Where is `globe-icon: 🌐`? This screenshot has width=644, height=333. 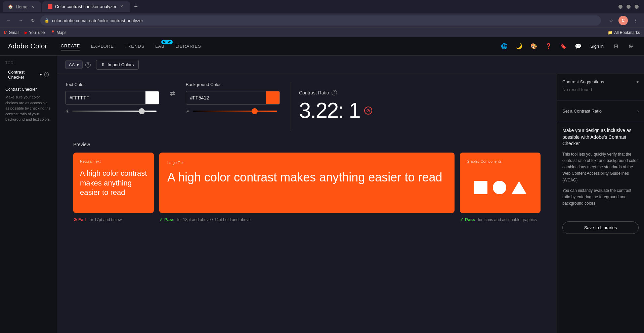 globe-icon: 🌐 is located at coordinates (504, 46).